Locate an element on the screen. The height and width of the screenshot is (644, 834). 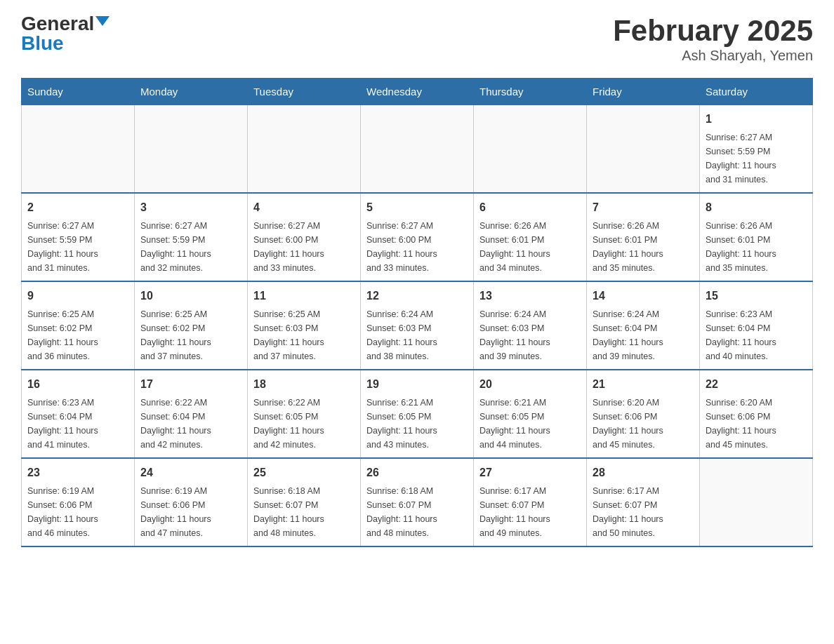
day-info: Sunrise: 6:24 AM Sunset: 6:04 PM Dayligh… is located at coordinates (643, 335).